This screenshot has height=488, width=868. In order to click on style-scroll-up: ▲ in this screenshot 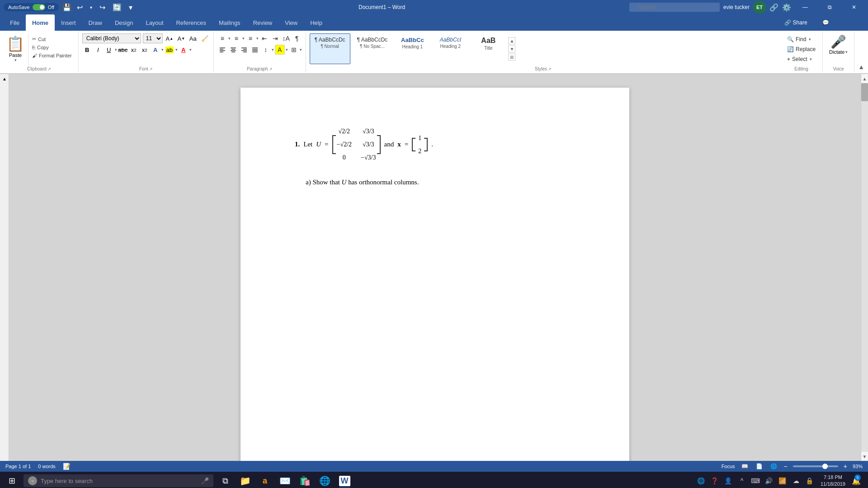, I will do `click(512, 41)`.